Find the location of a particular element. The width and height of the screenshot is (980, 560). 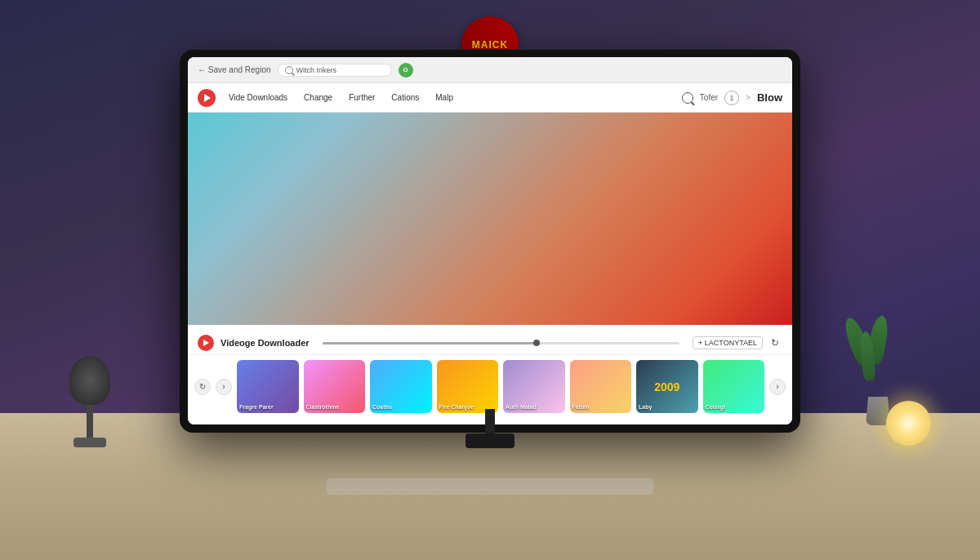

logo-button is located at coordinates (207, 98).